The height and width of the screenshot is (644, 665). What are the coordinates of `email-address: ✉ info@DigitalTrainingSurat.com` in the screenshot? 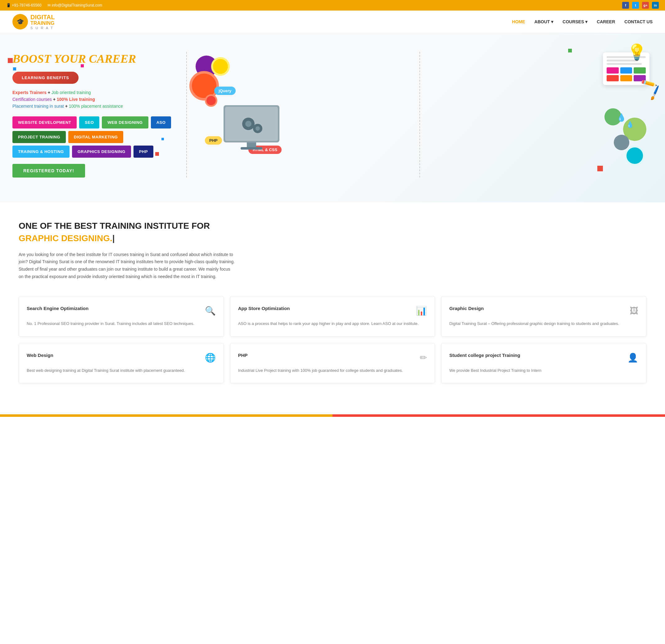 It's located at (75, 5).